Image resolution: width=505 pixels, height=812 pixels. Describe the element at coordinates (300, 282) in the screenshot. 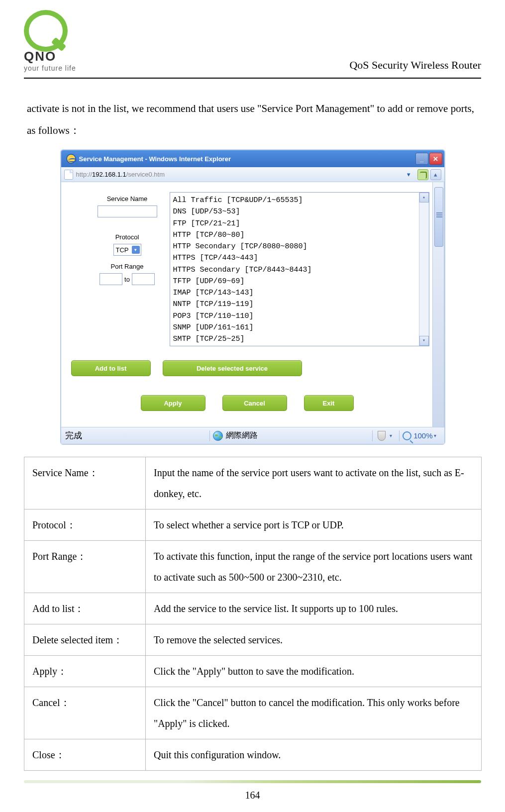

I see `list-item: TFTP [UDP/69~69]` at that location.